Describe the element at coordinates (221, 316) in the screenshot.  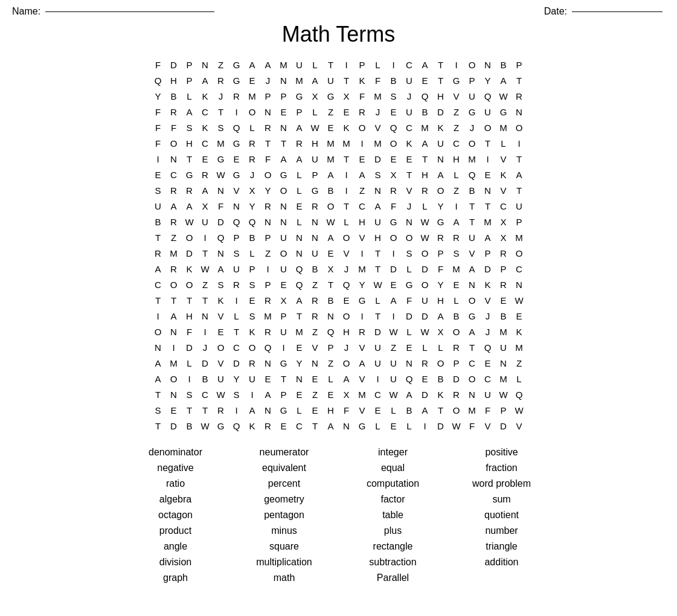
I see `grid-cell: V` at that location.